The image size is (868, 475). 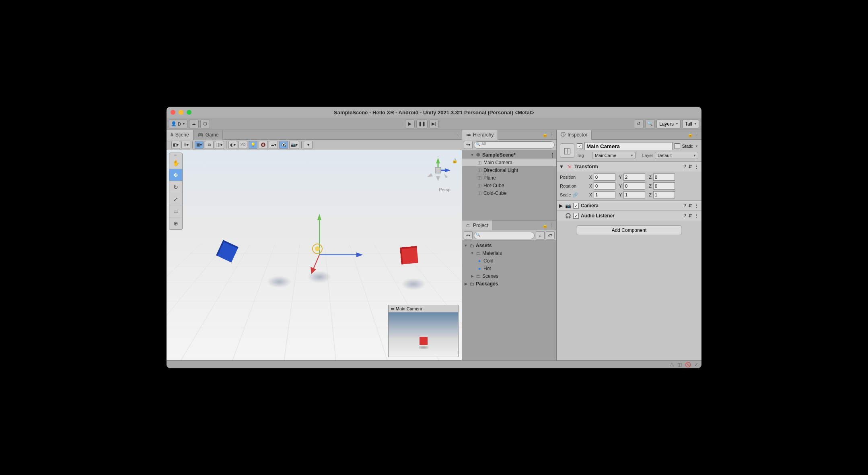 I want to click on scene-row: ▼⬢SampleScene*⋮, so click(x=509, y=155).